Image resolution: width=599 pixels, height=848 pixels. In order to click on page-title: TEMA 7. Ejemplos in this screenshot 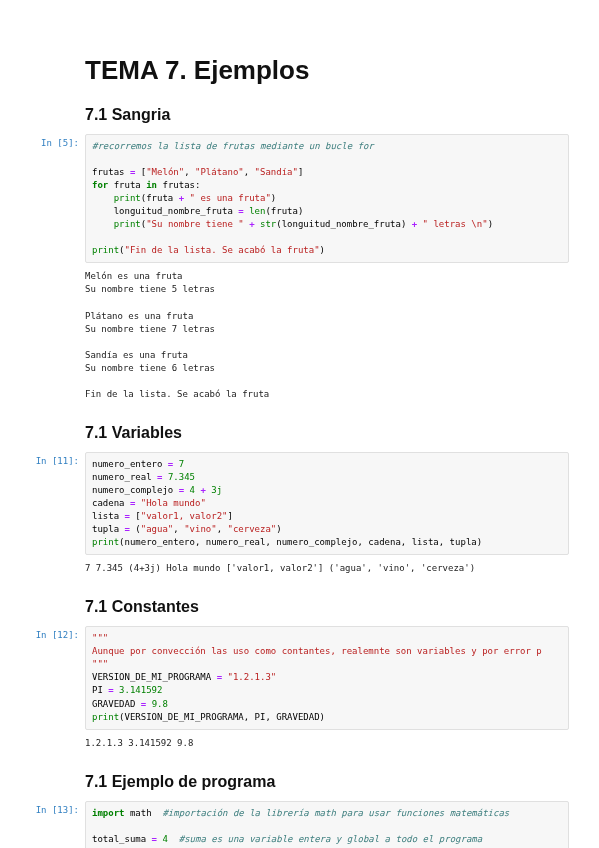, I will do `click(327, 70)`.